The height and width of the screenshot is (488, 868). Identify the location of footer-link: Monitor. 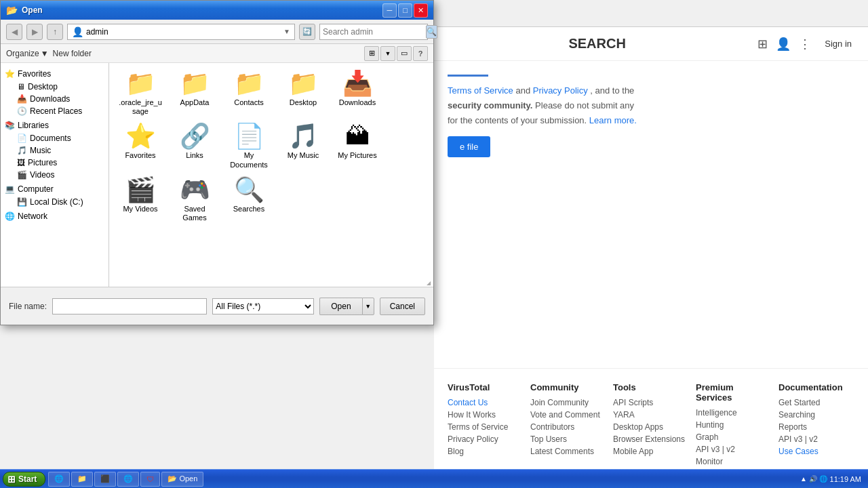
(734, 462).